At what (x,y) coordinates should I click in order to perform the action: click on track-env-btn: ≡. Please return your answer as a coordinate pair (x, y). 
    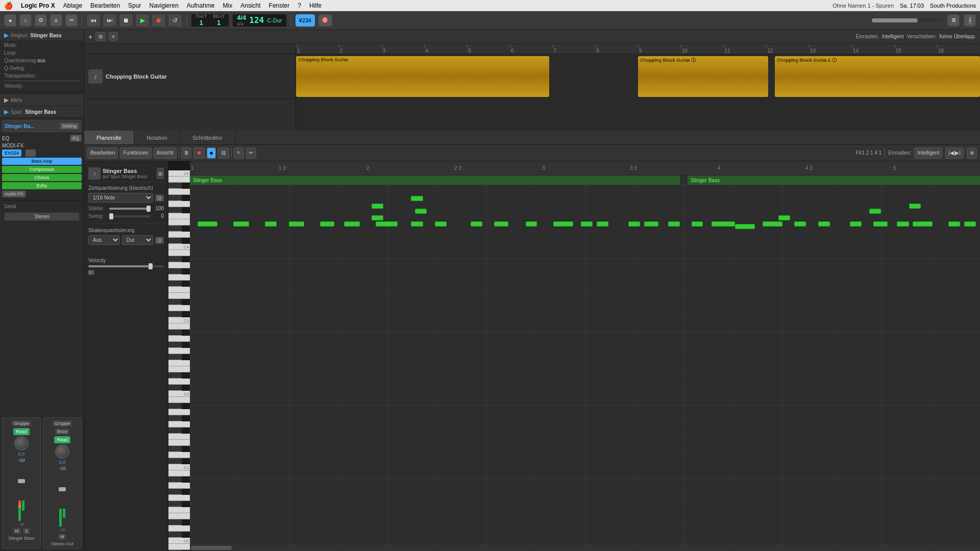
    Looking at the image, I should click on (113, 37).